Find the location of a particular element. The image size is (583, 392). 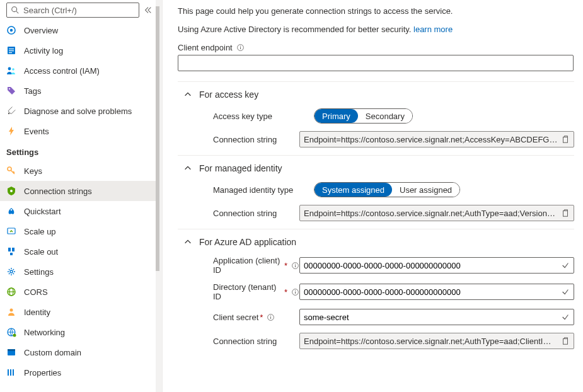

scrollbar-thumb is located at coordinates (158, 139).